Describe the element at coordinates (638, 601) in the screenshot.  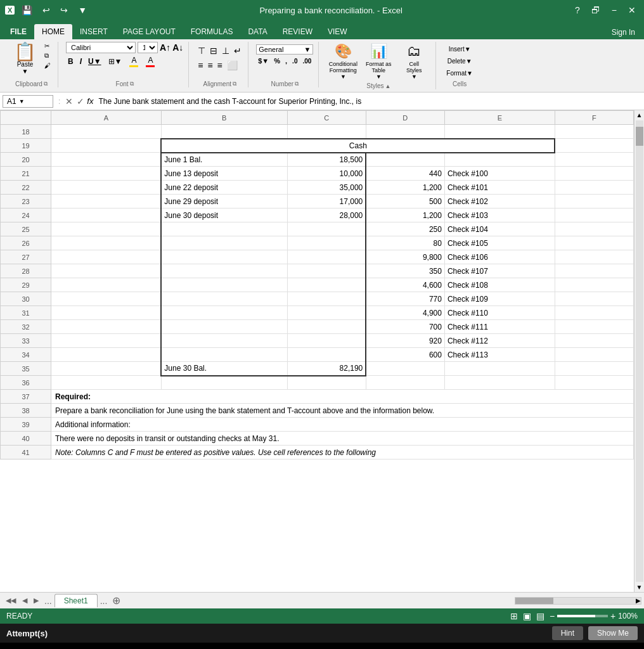
I see `hscroll-right-btn: ▶` at that location.